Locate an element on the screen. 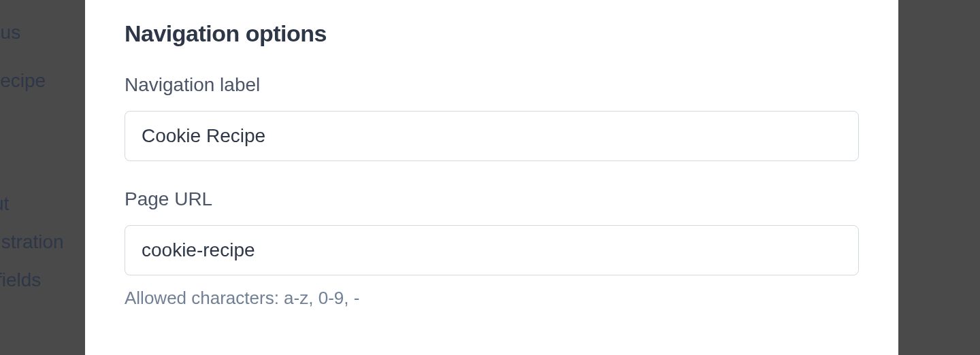 The height and width of the screenshot is (355, 980). page-url-label: Page URL is located at coordinates (491, 199).